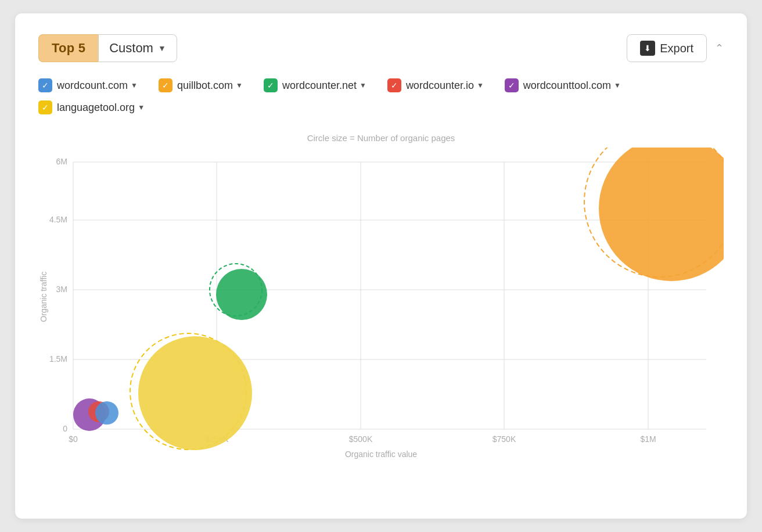 The image size is (762, 532). I want to click on svg-text: 0, so click(65, 429).